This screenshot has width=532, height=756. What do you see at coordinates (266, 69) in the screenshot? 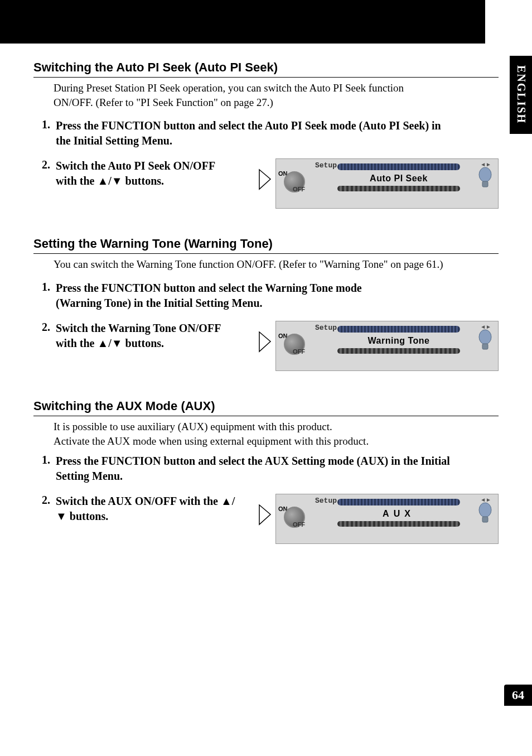
I see `section-heading-auto-pi: Switching the Auto PI Seek (Auto PI Seek…` at bounding box center [266, 69].